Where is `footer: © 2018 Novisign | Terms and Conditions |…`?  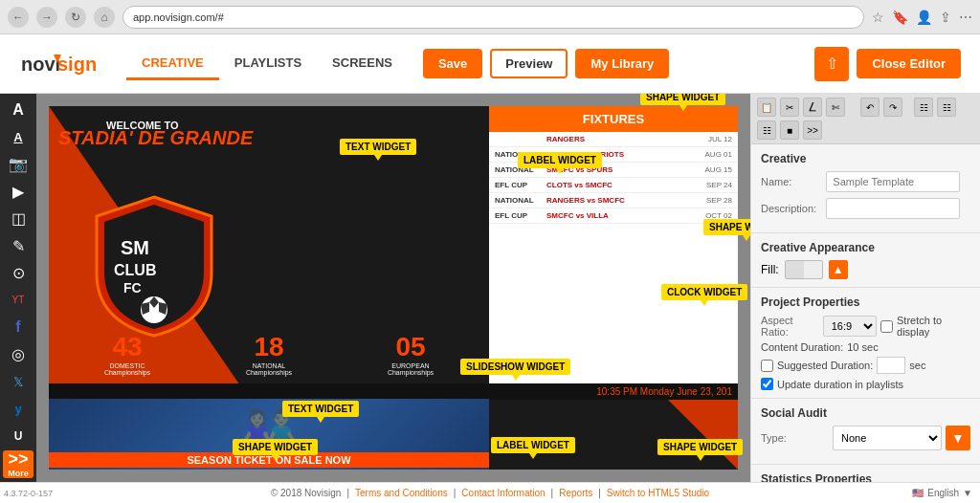
footer: © 2018 Novisign | Terms and Conditions |… is located at coordinates (490, 492).